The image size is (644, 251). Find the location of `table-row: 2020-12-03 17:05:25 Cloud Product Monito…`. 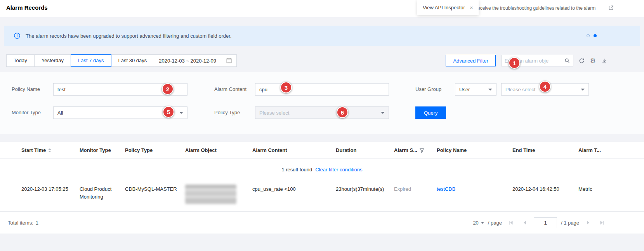

table-row: 2020-12-03 17:05:25 Cloud Product Monito… is located at coordinates (322, 196).